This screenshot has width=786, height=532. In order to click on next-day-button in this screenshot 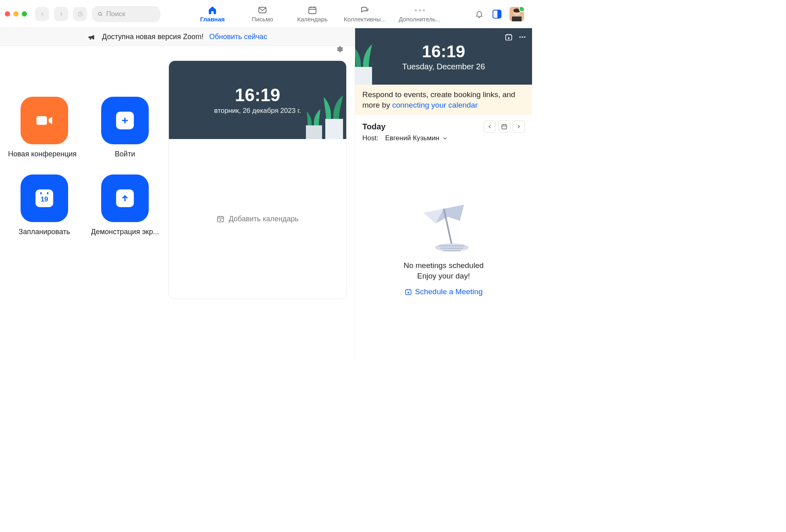, I will do `click(519, 127)`.